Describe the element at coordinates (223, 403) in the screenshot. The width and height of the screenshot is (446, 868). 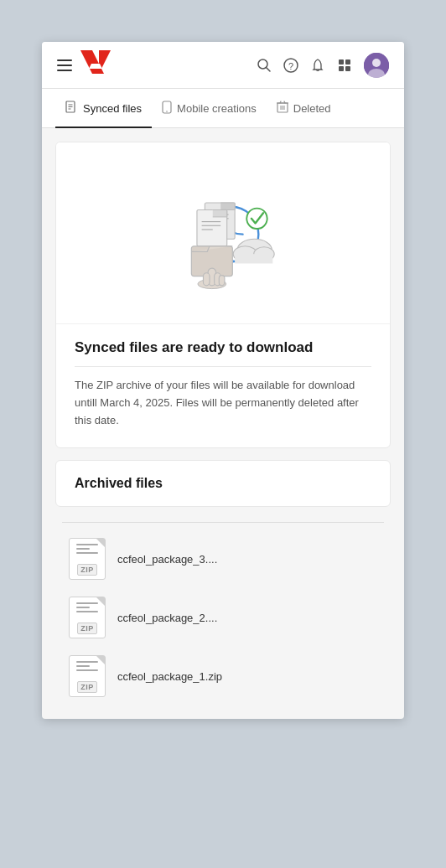
I see `hero-description: The ZIP archive of your files will be av…` at that location.